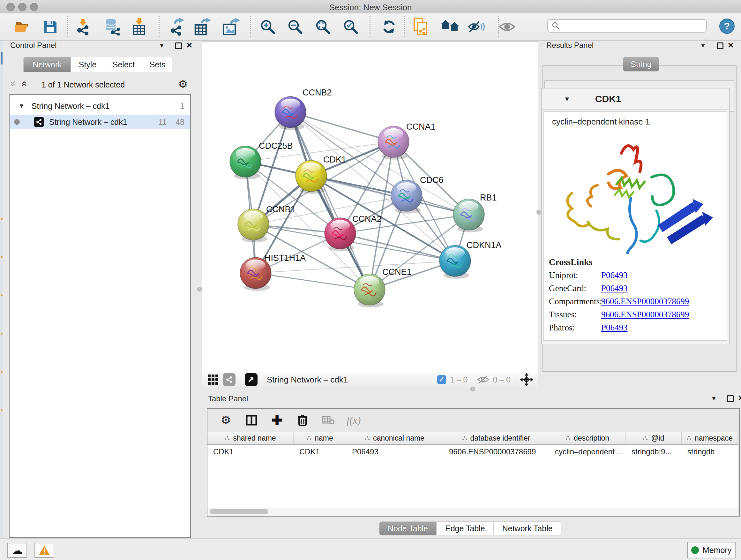 This screenshot has height=560, width=741. I want to click on expand-all-networks-icon: «, so click(25, 84).